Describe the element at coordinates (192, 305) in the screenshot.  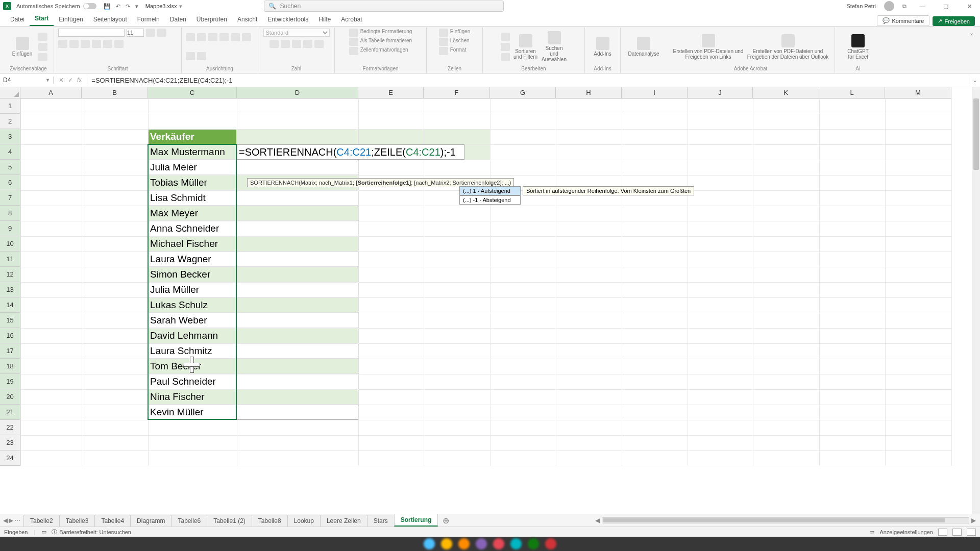
I see `table-cell-c14: Lukas Schulz` at that location.